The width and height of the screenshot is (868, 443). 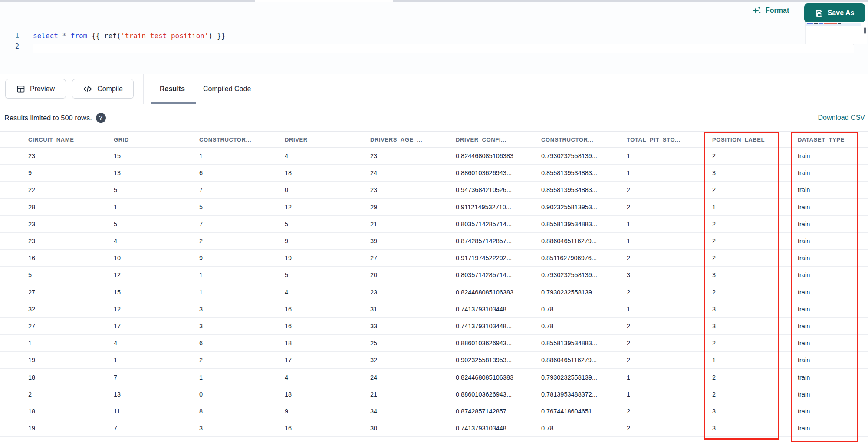 I want to click on table-cell: 17, so click(x=321, y=360).